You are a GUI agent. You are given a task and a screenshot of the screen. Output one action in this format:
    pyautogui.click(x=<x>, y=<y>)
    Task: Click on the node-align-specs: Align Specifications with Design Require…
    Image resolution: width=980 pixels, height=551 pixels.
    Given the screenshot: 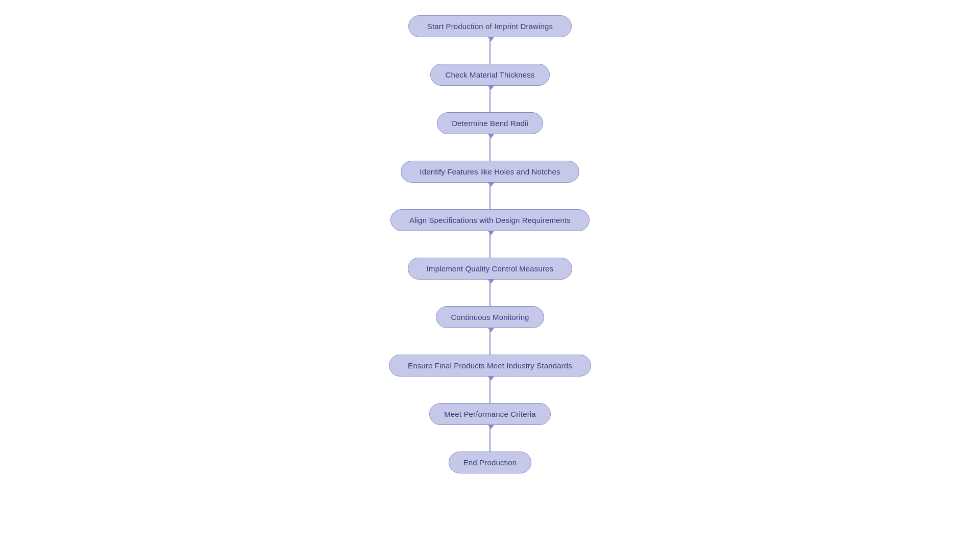 What is the action you would take?
    pyautogui.click(x=490, y=220)
    